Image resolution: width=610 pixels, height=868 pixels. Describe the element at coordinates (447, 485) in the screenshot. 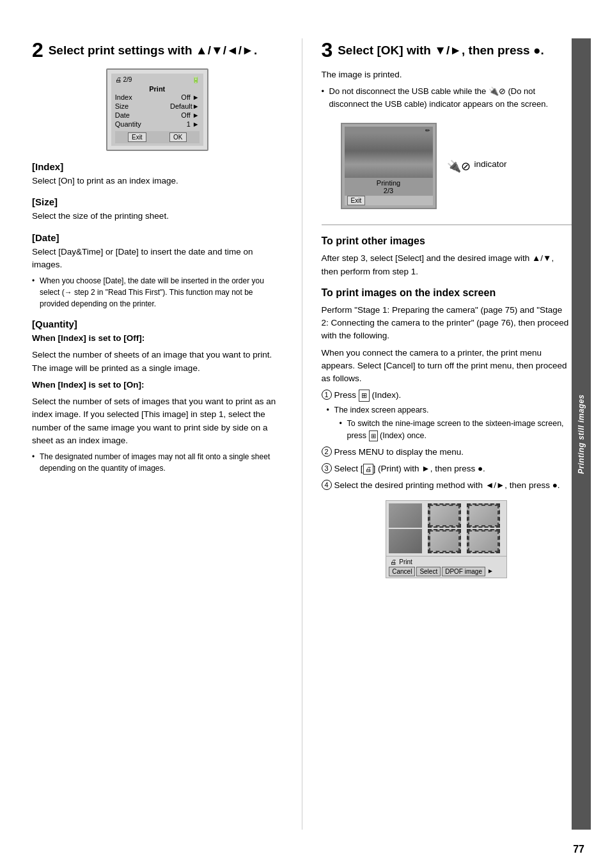

I see `index-step-4: 4 Select the desired printing method wit…` at that location.